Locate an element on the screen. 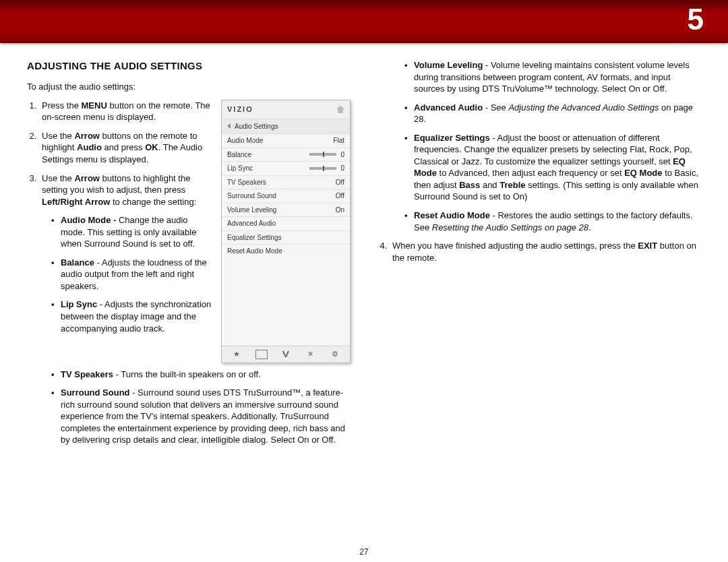 This screenshot has width=728, height=562. bullet-advanced-audio: Advanced Audio - See Adjusting the Advan… is located at coordinates (553, 113).